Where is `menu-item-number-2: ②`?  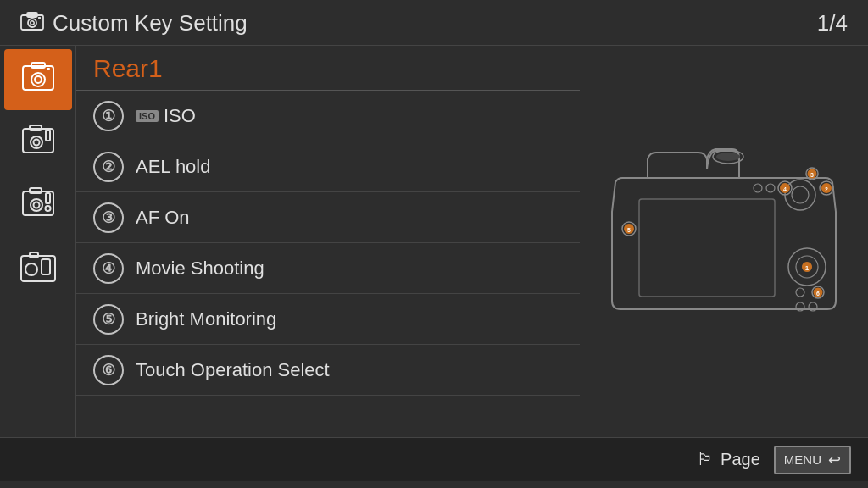 menu-item-number-2: ② is located at coordinates (108, 167).